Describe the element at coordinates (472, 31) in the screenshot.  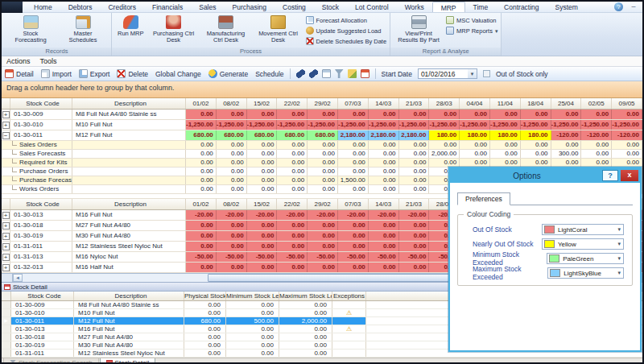
I see `ribbon-button-mrp-reports: MRP Reports` at that location.